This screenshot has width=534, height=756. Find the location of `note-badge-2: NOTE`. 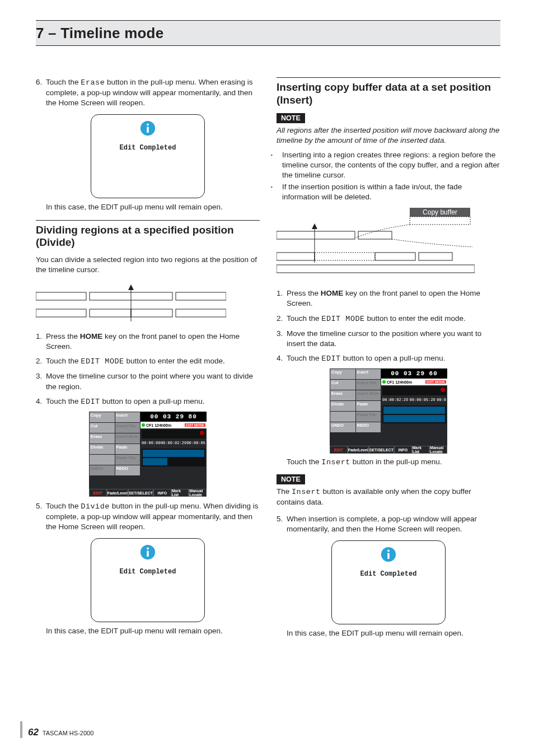

note-badge-2: NOTE is located at coordinates (291, 479).